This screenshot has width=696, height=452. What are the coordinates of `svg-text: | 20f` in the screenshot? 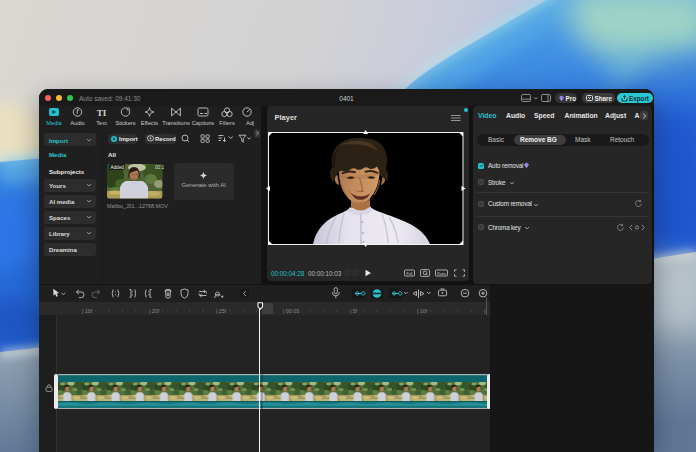 It's located at (154, 310).